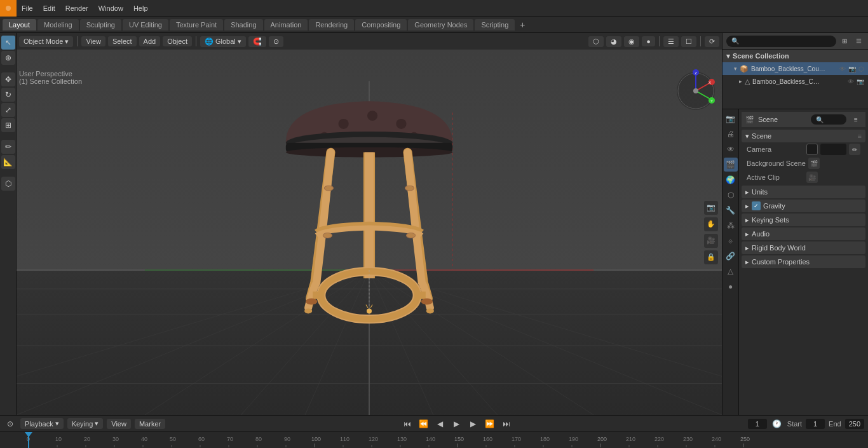 The width and height of the screenshot is (868, 448). I want to click on select-menu: Select, so click(122, 41).